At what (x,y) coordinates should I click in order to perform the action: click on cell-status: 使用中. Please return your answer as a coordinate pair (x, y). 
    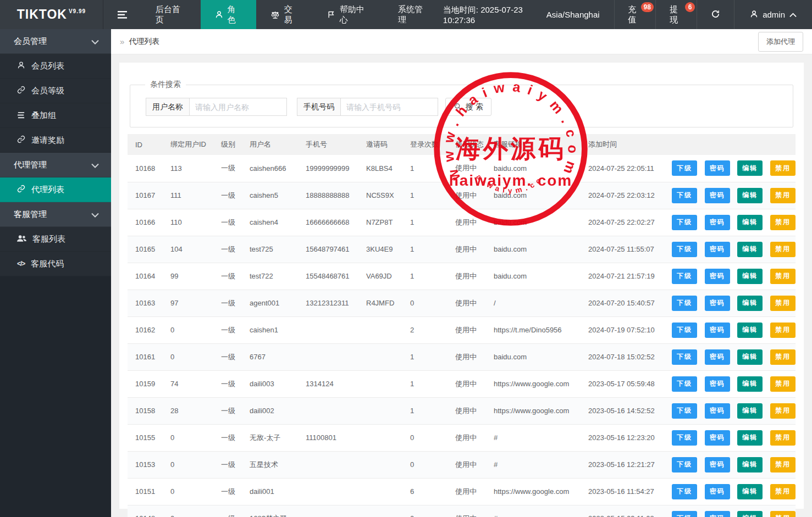
    Looking at the image, I should click on (467, 511).